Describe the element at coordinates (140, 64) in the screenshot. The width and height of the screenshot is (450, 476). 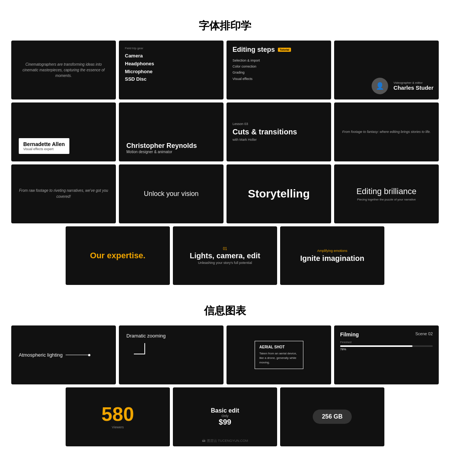
I see `field-trip-item-2: Headphones` at that location.